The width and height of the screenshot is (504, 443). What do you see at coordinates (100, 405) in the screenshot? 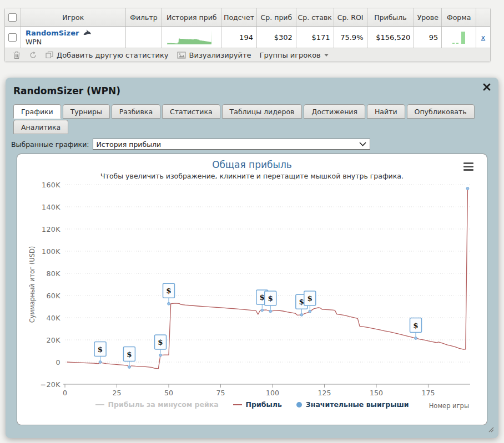
I see `legend-line-swatch` at bounding box center [100, 405].